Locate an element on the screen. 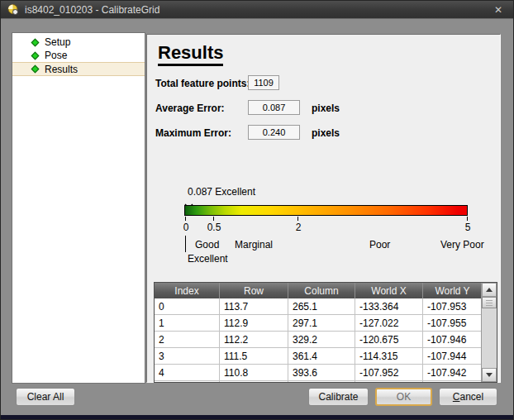  sidebar-item-pose: Pose is located at coordinates (79, 55).